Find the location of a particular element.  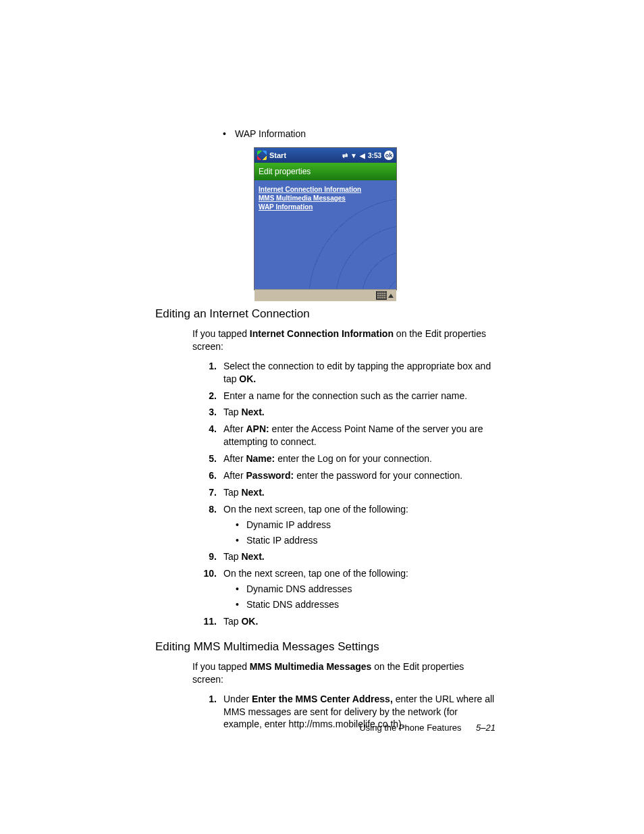

sub-bullet-item: •Static DNS addresses is located at coordinates (366, 605).